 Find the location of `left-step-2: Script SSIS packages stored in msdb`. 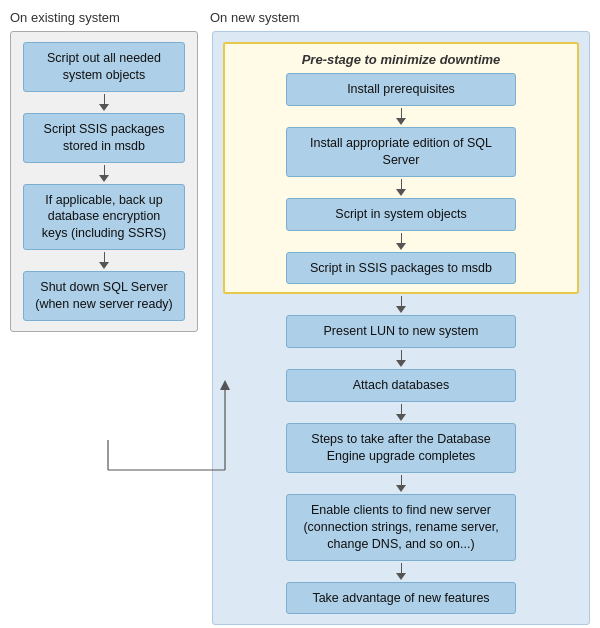

left-step-2: Script SSIS packages stored in msdb is located at coordinates (104, 138).